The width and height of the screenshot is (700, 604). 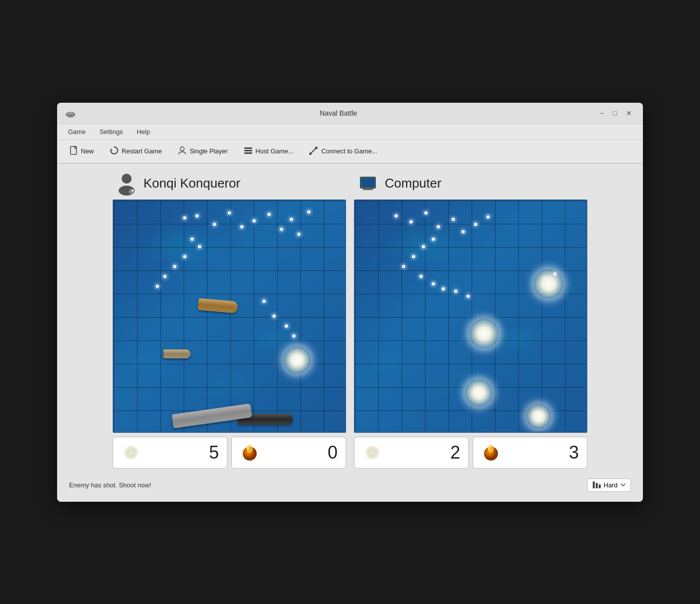 What do you see at coordinates (344, 151) in the screenshot?
I see `connect-button: Connect to Game...` at bounding box center [344, 151].